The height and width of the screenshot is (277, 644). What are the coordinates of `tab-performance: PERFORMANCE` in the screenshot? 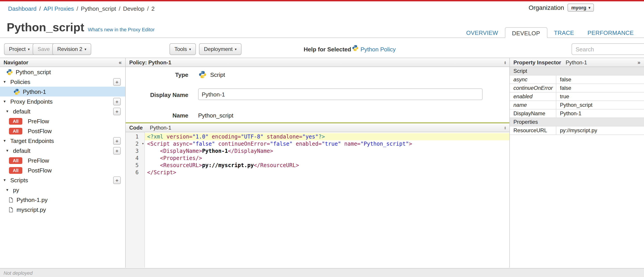 It's located at (610, 32).